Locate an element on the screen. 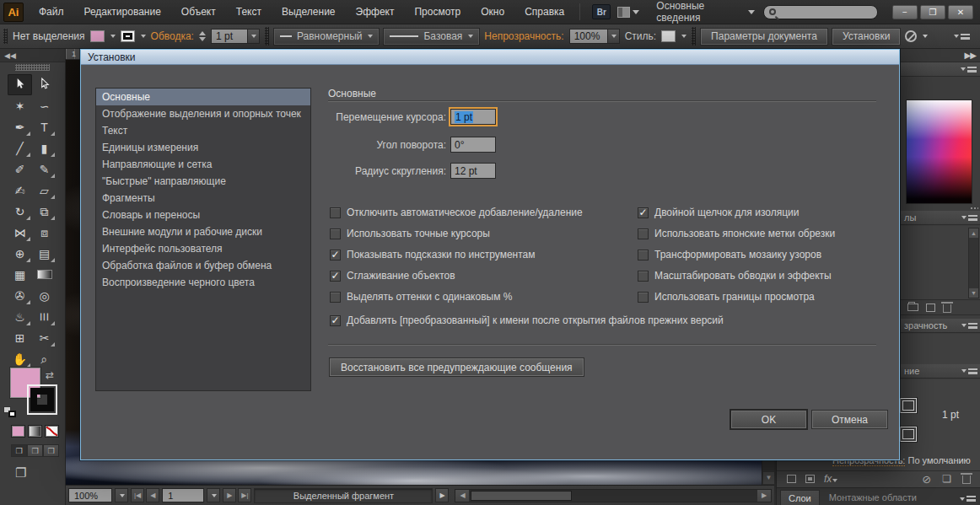 This screenshot has height=505, width=980. artboard-number-input: 1 is located at coordinates (183, 496).